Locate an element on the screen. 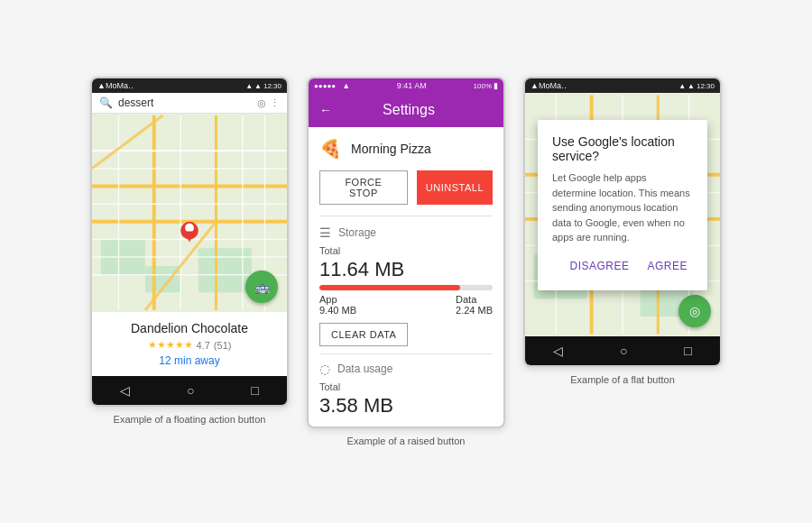 The height and width of the screenshot is (523, 812). clear-data-button: CLEAR DATA is located at coordinates (364, 335).